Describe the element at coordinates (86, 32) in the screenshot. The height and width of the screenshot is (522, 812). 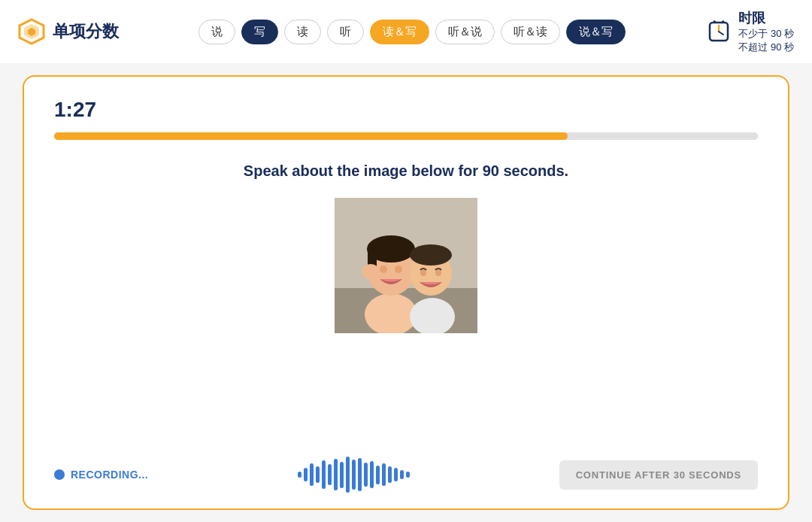
I see `app-title: 单项分数` at that location.